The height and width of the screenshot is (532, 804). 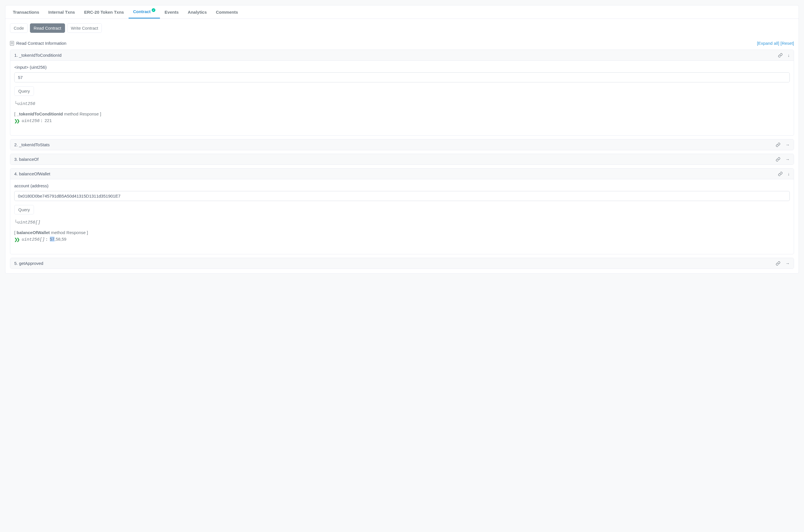 I want to click on section-header: Read Contract Information [Expand all] […, so click(x=402, y=43).